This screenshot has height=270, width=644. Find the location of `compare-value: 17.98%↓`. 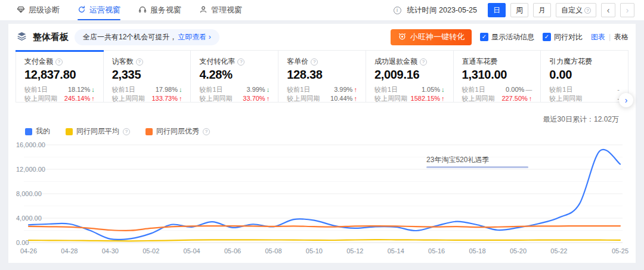

compare-value: 17.98%↓ is located at coordinates (169, 89).